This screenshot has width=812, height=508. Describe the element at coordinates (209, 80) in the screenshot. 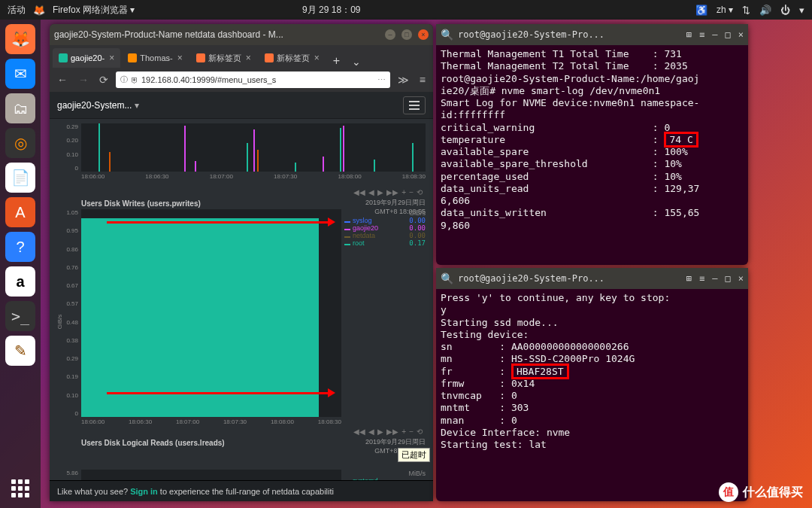

I see `url-text: 192.168.0.40:19999/#menu_users_s` at that location.